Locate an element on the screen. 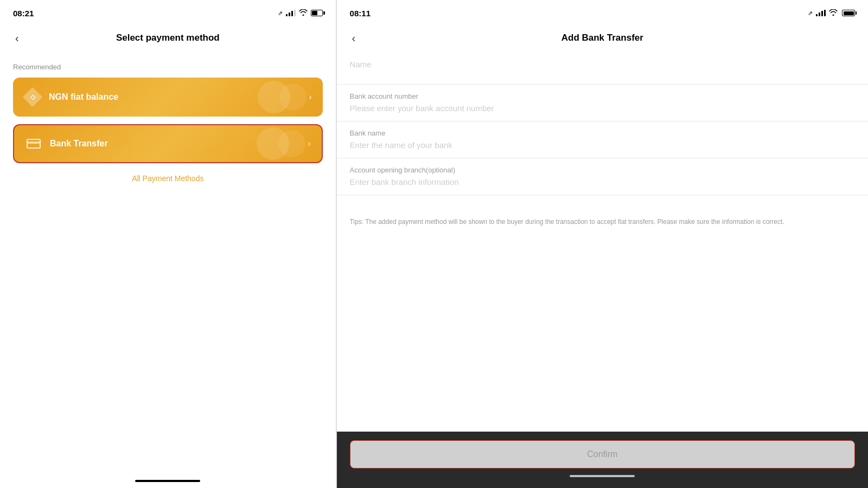  signal-icon is located at coordinates (291, 13).